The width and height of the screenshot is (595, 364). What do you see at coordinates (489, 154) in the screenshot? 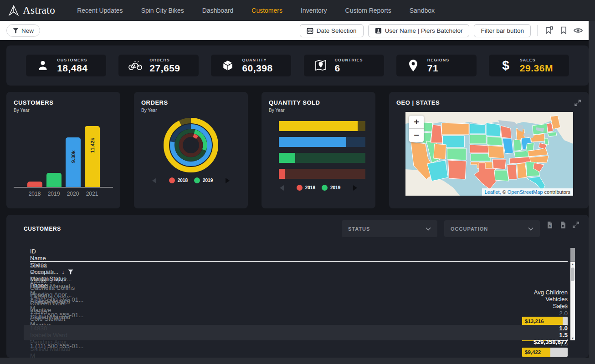
I see `us-states-choropleth` at bounding box center [489, 154].